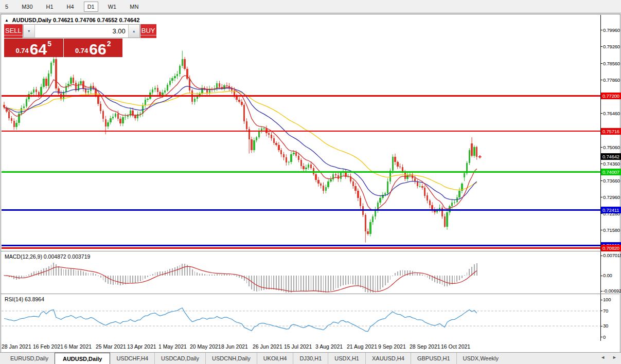 This screenshot has width=621, height=364. What do you see at coordinates (275, 358) in the screenshot?
I see `chart-tab-ukoil-h4: UKOil,H4` at bounding box center [275, 358].